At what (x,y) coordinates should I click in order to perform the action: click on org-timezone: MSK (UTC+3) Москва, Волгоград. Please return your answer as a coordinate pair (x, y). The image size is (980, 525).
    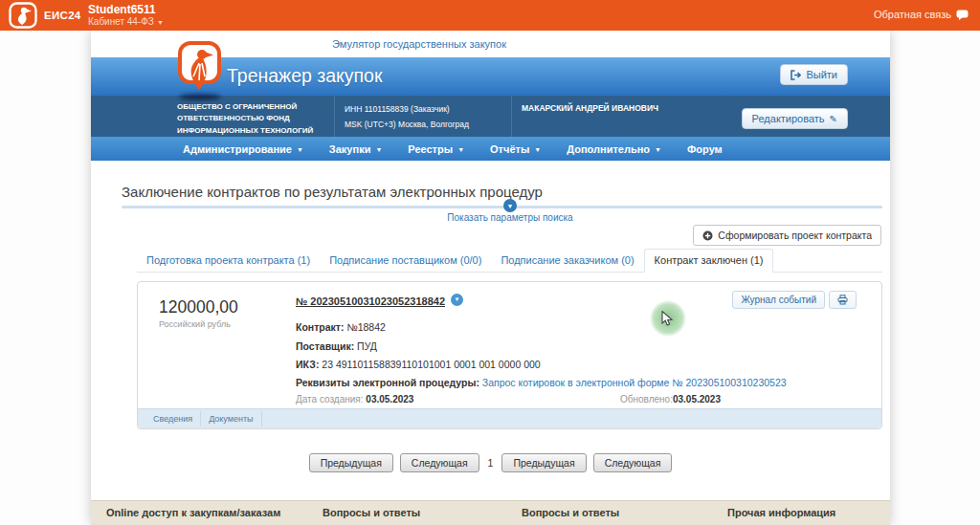
    Looking at the image, I should click on (423, 124).